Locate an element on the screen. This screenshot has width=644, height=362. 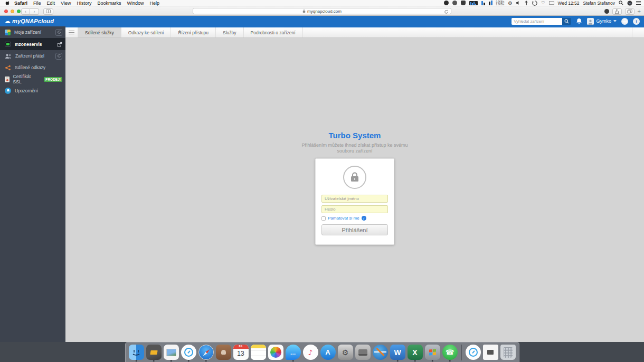
dock-item-remote-desktop is located at coordinates (433, 353).